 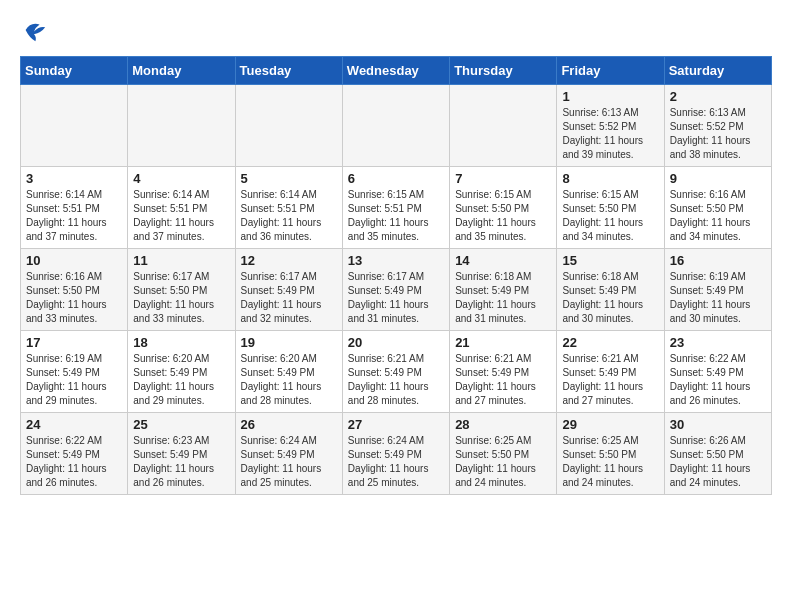 I want to click on day-number: 7, so click(x=503, y=178).